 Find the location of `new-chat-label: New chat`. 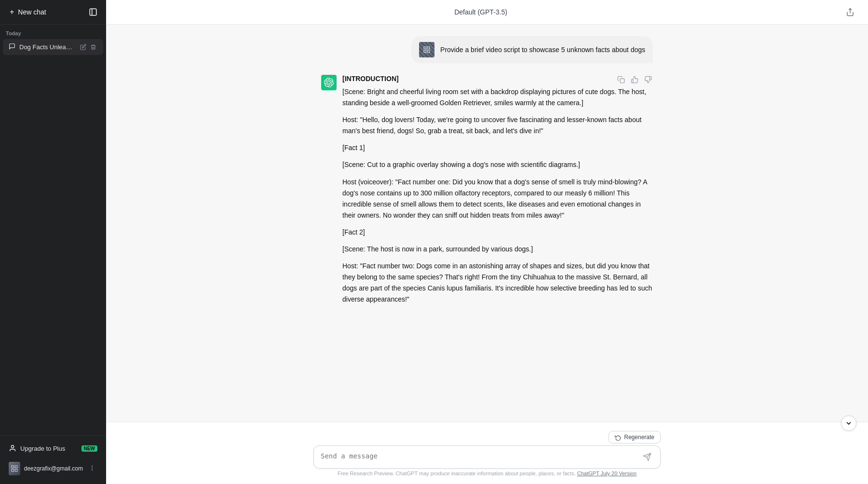

new-chat-label: New chat is located at coordinates (32, 12).